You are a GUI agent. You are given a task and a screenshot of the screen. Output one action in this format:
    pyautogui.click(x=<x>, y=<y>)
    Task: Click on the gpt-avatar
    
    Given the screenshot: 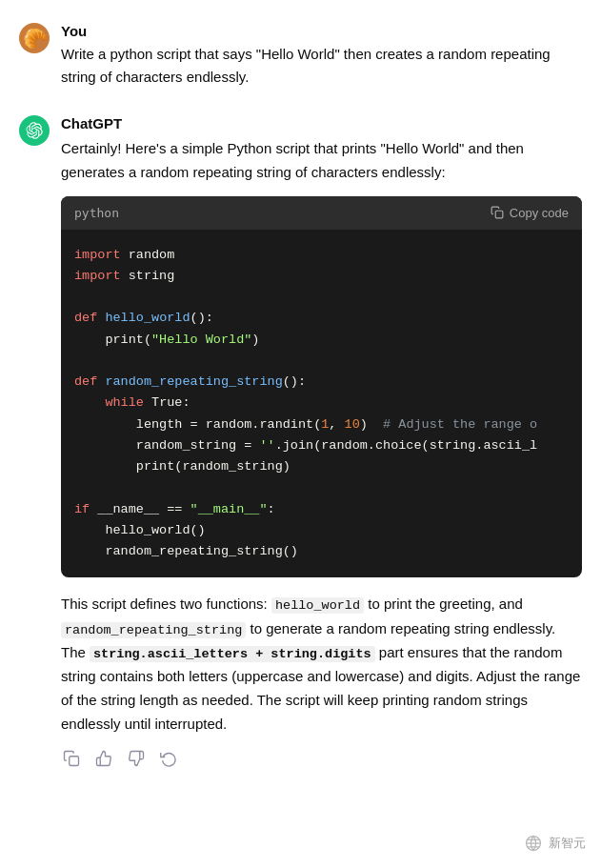 What is the action you would take?
    pyautogui.click(x=34, y=131)
    